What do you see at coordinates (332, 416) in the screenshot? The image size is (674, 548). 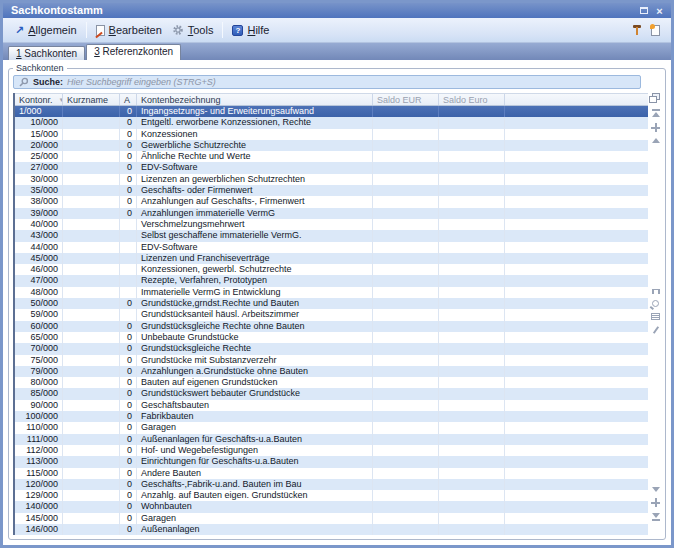 I see `table-row: 100/0000Fabrikbauten` at bounding box center [332, 416].